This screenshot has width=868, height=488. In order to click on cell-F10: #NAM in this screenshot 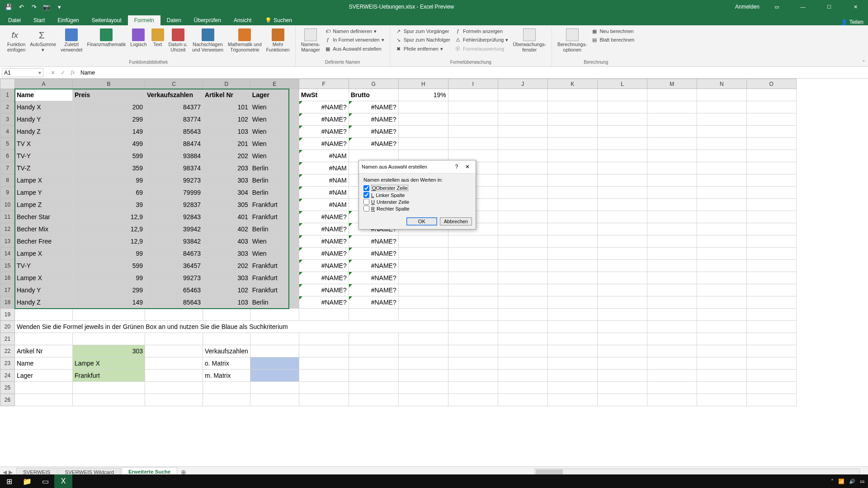, I will do `click(324, 205)`.